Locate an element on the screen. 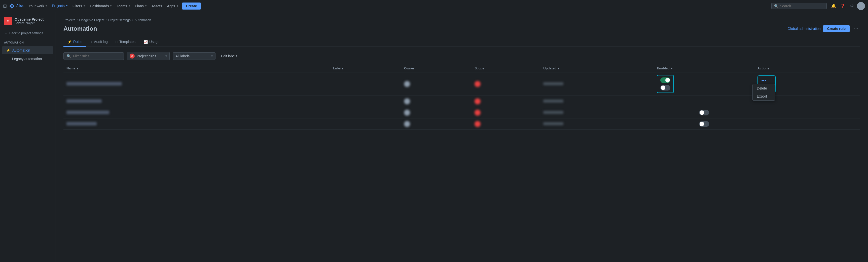 This screenshot has height=262, width=868. tab-rules: ⚡ Rules is located at coordinates (75, 42).